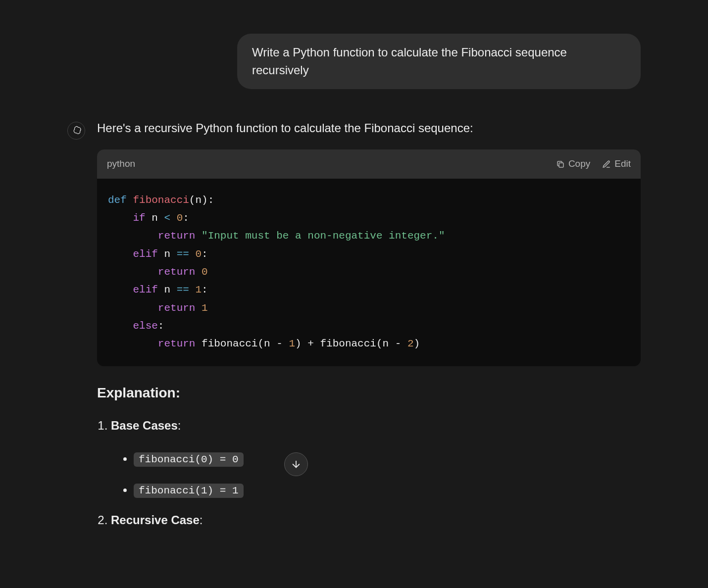 The width and height of the screenshot is (708, 588). What do you see at coordinates (369, 393) in the screenshot?
I see `explanation-heading: Explanation:` at bounding box center [369, 393].